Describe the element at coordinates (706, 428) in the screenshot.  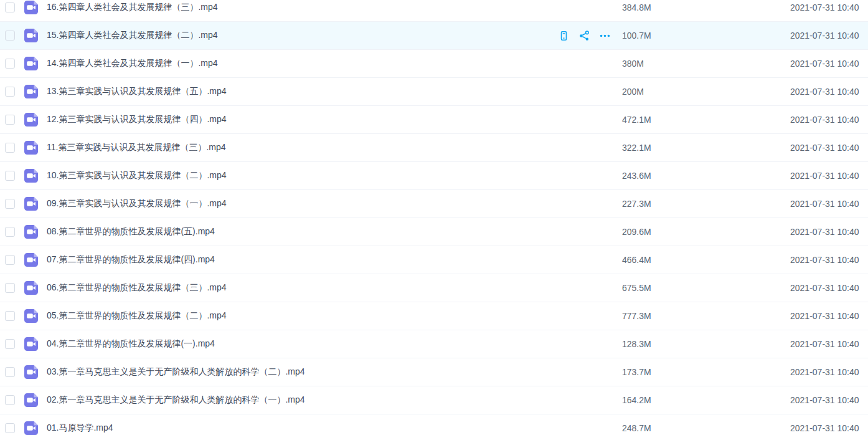
I see `file-size: 248.7M` at that location.